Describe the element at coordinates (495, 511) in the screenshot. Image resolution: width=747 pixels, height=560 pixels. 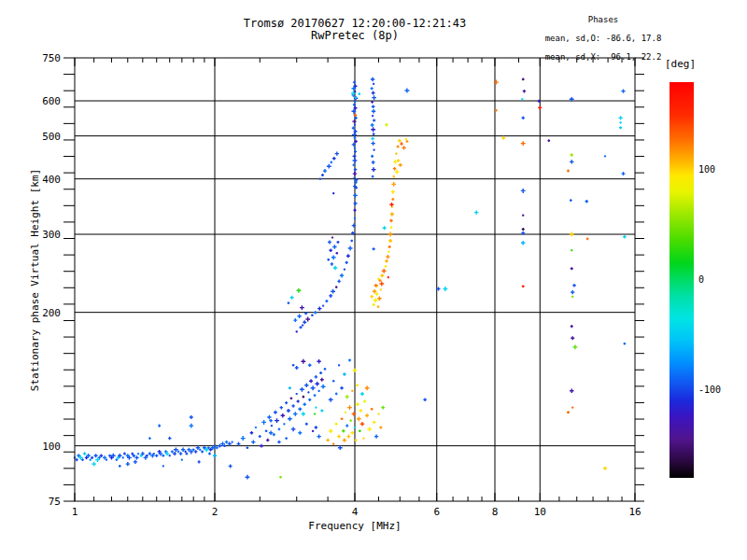
I see `x-tick-label: 8` at that location.